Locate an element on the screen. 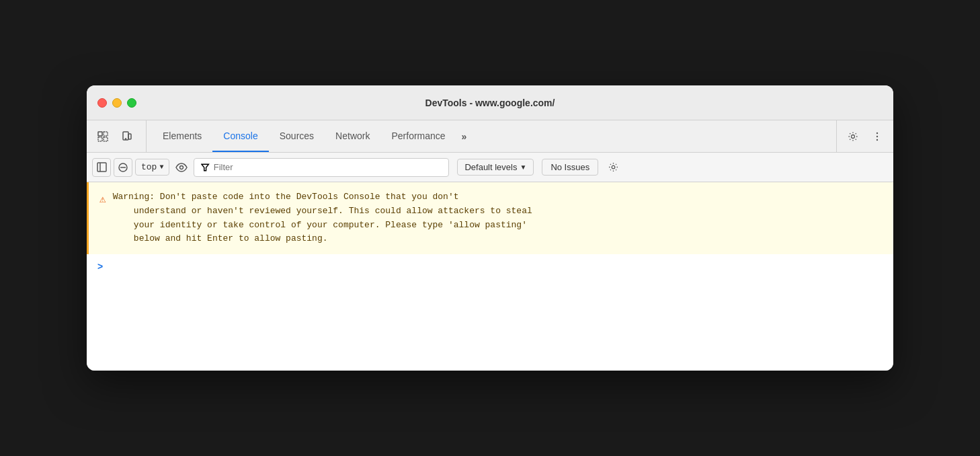 The image size is (980, 456). console-settings-button is located at coordinates (613, 167).